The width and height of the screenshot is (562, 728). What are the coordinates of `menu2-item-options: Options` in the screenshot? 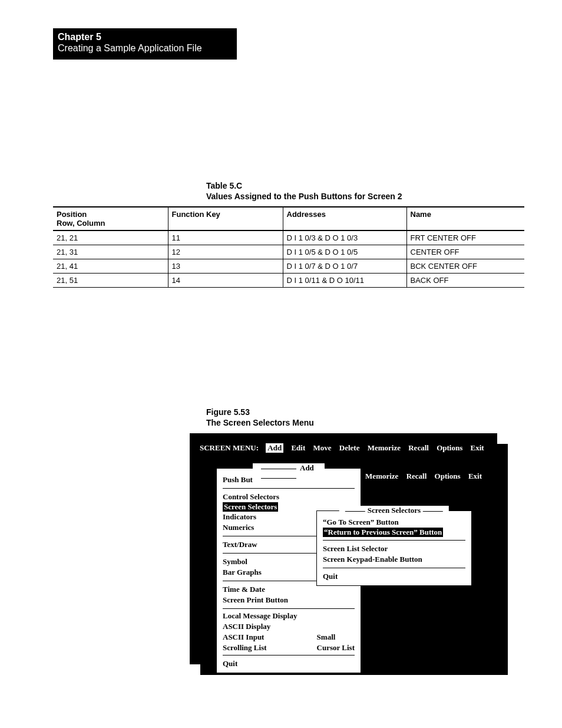 It's located at (448, 476).